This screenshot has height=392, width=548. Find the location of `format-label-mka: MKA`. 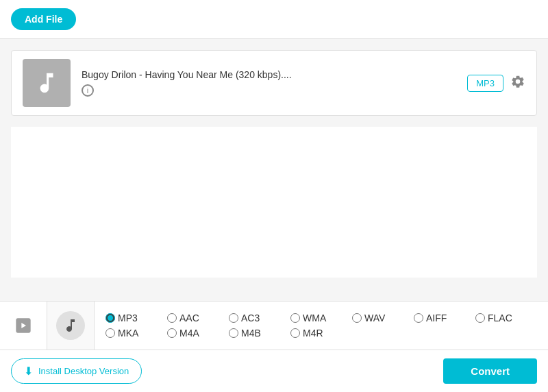

format-label-mka: MKA is located at coordinates (128, 333).